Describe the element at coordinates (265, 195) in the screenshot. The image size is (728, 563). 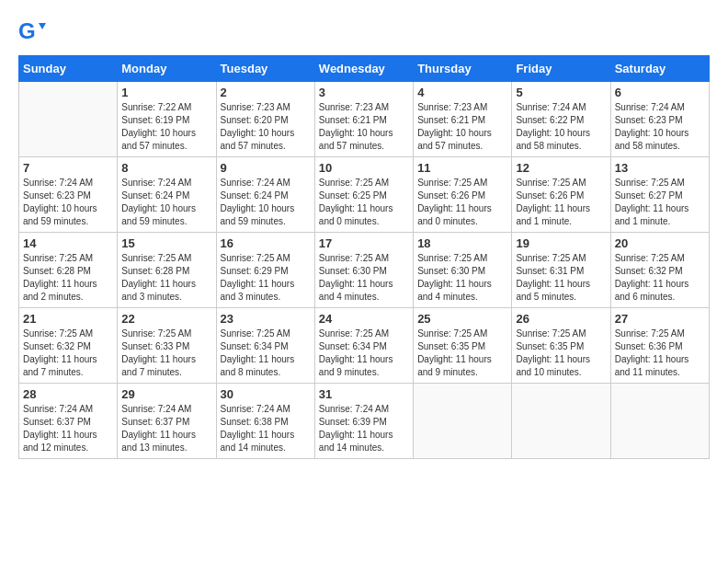
I see `calendar-cell: 9Sunrise: 7:24 AMSunset: 6:24 PMDaylight…` at that location.